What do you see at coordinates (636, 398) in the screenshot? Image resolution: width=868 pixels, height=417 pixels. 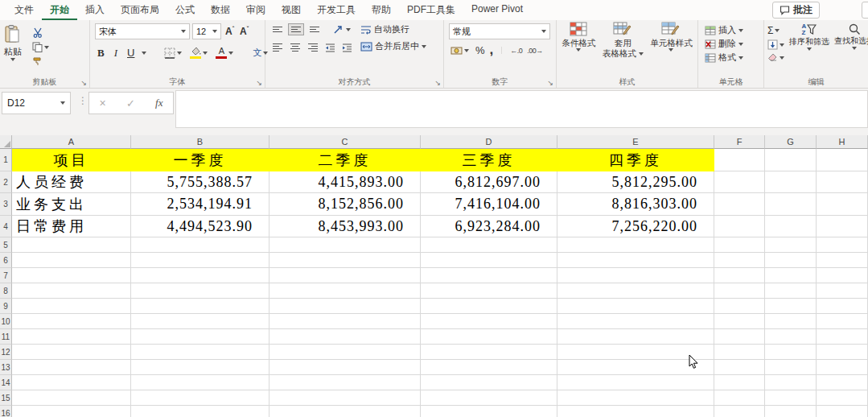 I see `cell-E15` at bounding box center [636, 398].